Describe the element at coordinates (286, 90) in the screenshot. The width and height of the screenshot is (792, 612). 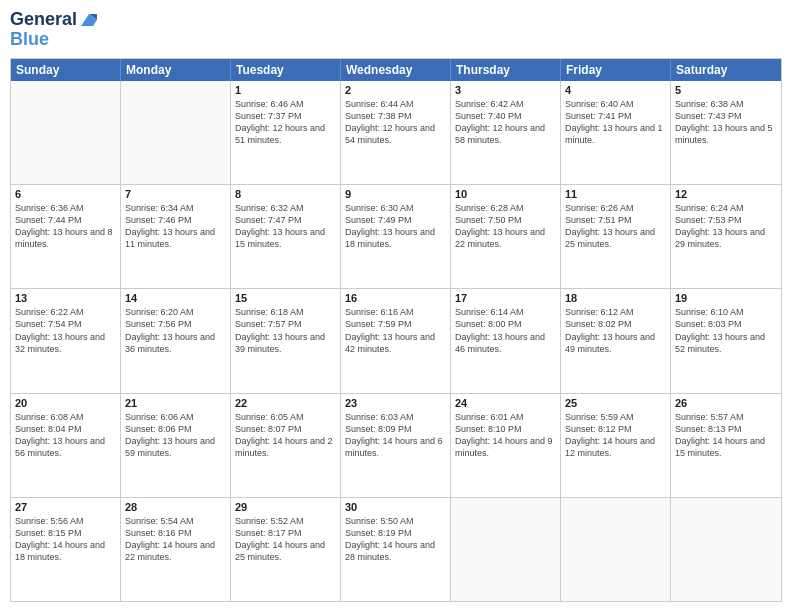
I see `day-number: 1` at that location.